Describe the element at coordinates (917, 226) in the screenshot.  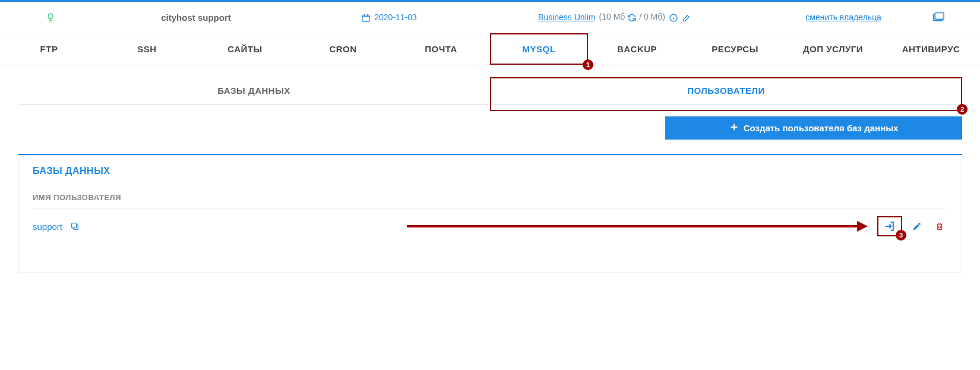
I see `edit-user-icon` at that location.